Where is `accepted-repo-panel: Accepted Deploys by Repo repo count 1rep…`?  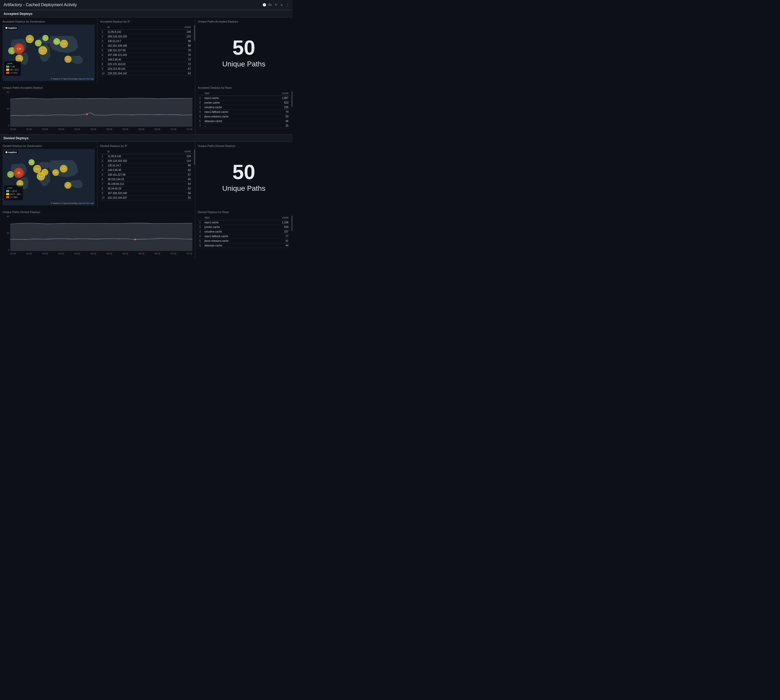 accepted-repo-panel: Accepted Deploys by Repo repo count 1rep… is located at coordinates (244, 109).